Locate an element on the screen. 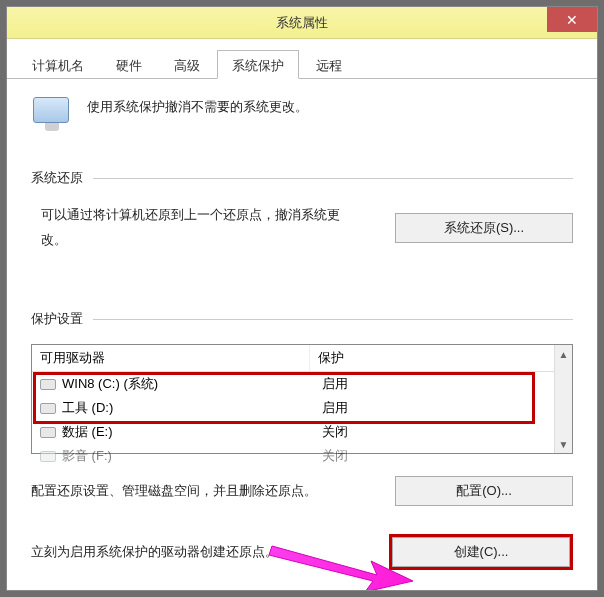 The image size is (604, 597). system-restore-button: 系统还原(S)... is located at coordinates (484, 228).